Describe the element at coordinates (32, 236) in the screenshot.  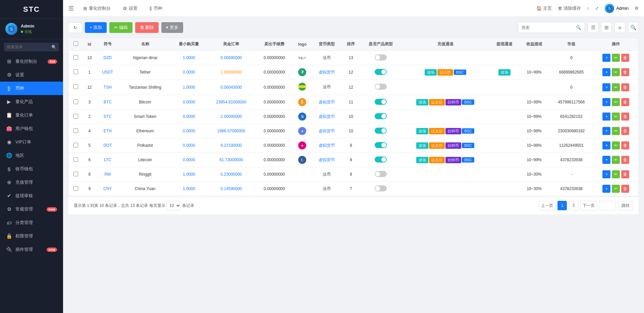
I see `sidebar-item-permission-mgmt: 🔒 权限管理` at that location.